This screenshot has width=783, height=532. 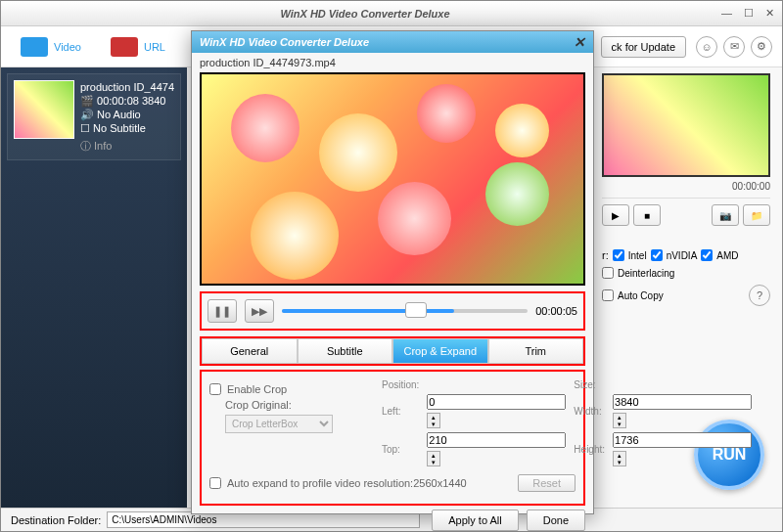 I want to click on current-time: 00:00:05, so click(x=556, y=311).